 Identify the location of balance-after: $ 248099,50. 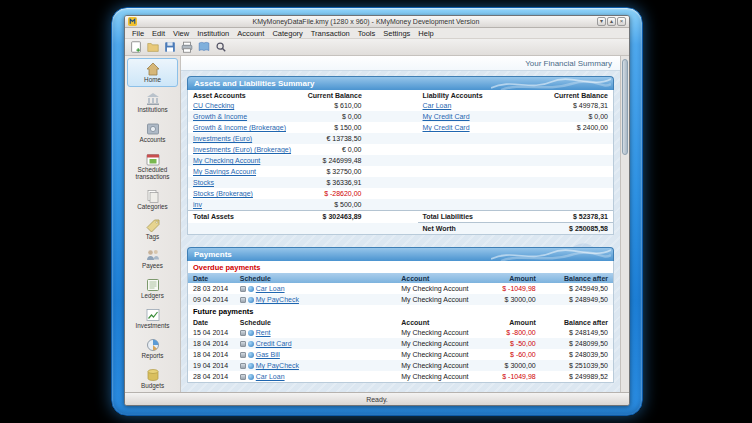
(577, 344).